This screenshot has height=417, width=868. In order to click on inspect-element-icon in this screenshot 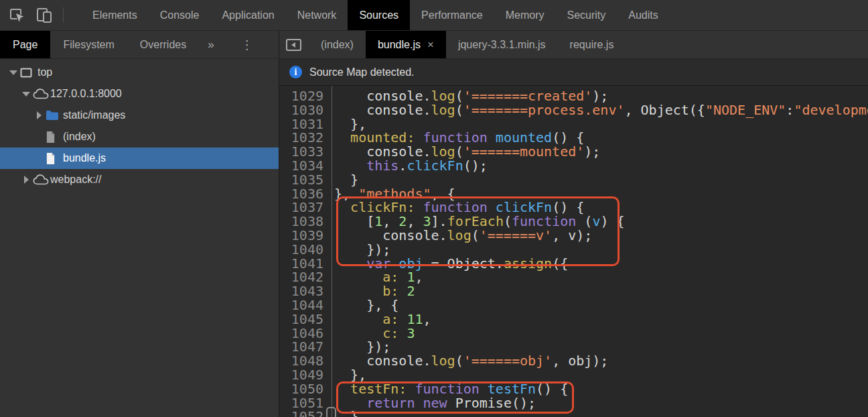, I will do `click(17, 15)`.